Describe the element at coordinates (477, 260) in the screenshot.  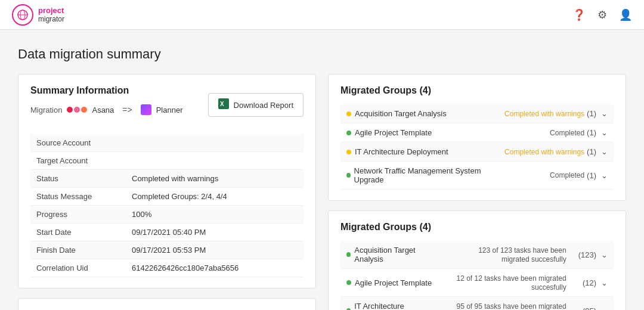
I see `migrated-groups-card-2: Migrated Groups (4) Acquisition Target A…` at that location.